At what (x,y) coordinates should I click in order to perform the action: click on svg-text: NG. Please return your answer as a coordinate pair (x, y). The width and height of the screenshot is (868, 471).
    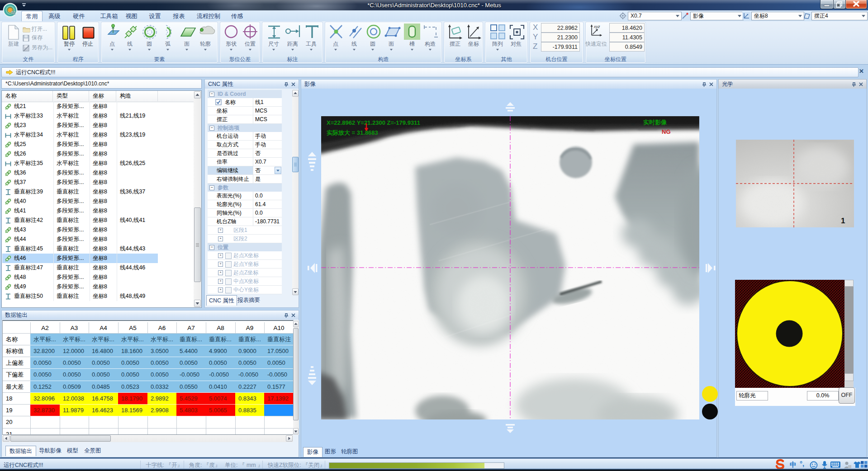
    Looking at the image, I should click on (666, 132).